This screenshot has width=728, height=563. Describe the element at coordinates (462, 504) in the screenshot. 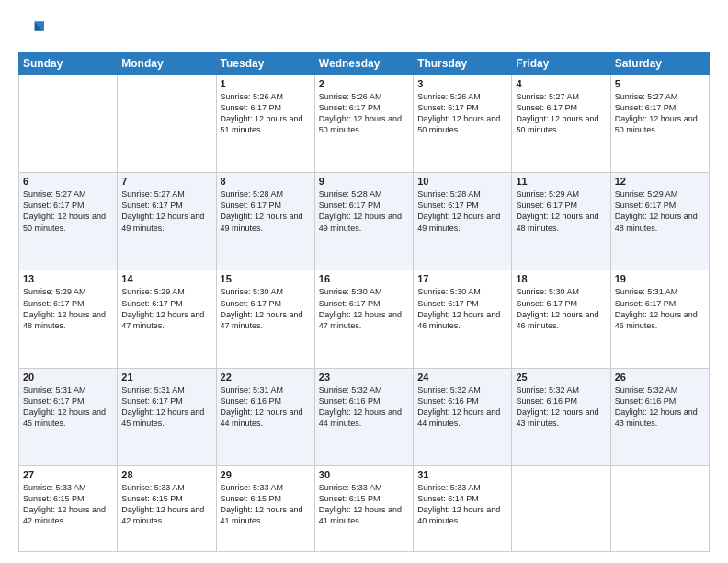

I see `day-info: Sunrise: 5:33 AM Sunset: 6:14 PM Dayligh…` at that location.